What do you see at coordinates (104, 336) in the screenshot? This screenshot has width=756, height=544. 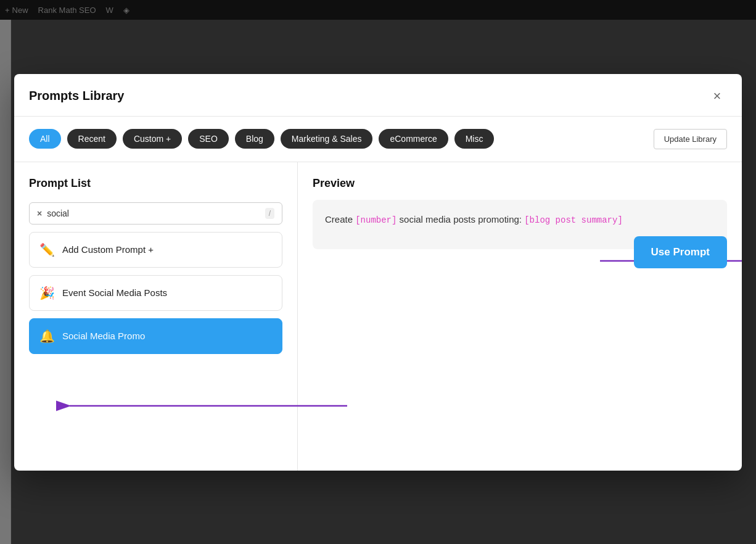 I see `social-promo-label: Social Media Promo` at bounding box center [104, 336].